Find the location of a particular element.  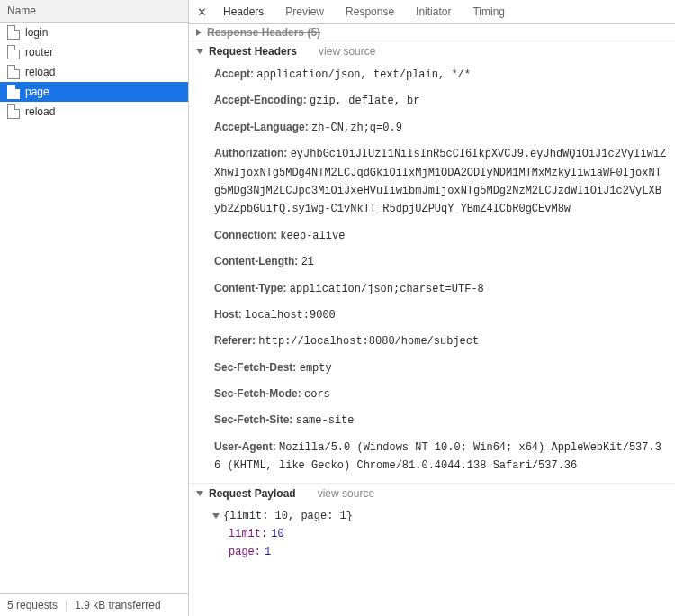

section-title: Request Payload is located at coordinates (252, 494).